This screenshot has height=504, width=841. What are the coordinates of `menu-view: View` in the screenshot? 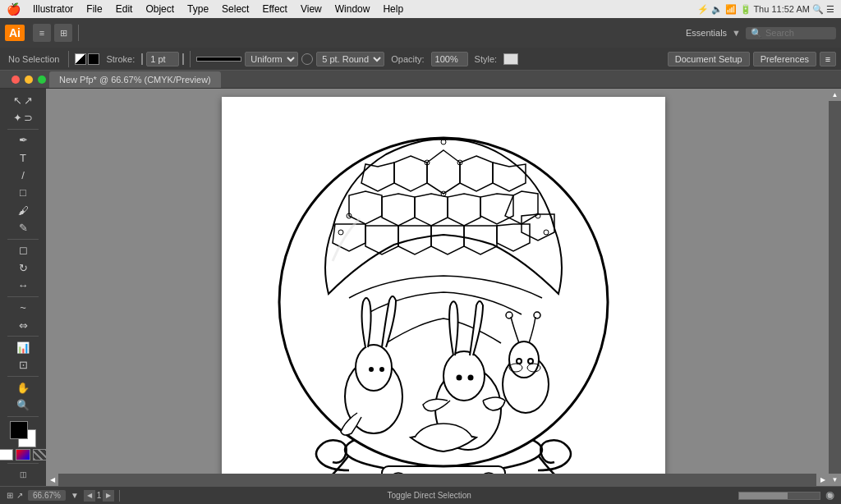 It's located at (311, 9).